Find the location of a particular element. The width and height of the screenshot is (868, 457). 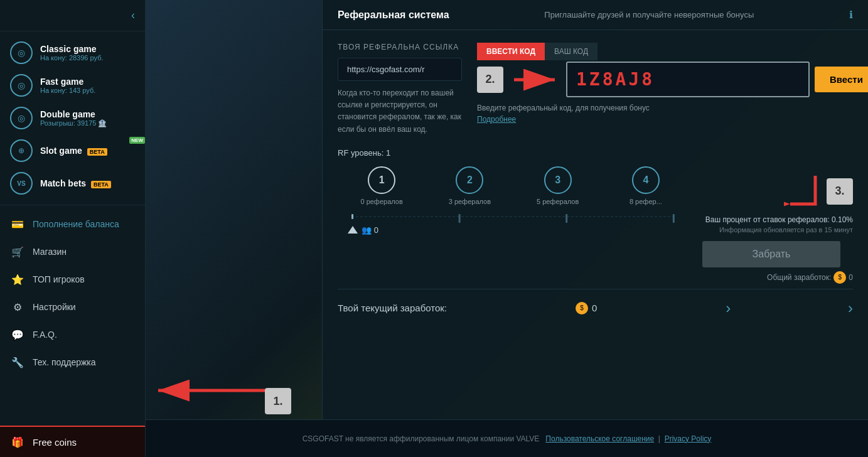

referral-link-input is located at coordinates (400, 69).